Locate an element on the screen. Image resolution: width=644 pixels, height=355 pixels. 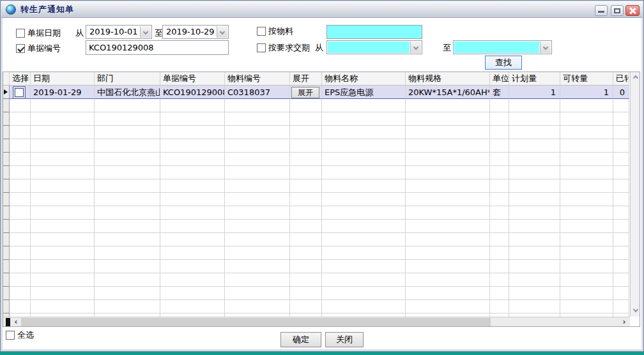
horizontal-scroll-thumb is located at coordinates (256, 322).